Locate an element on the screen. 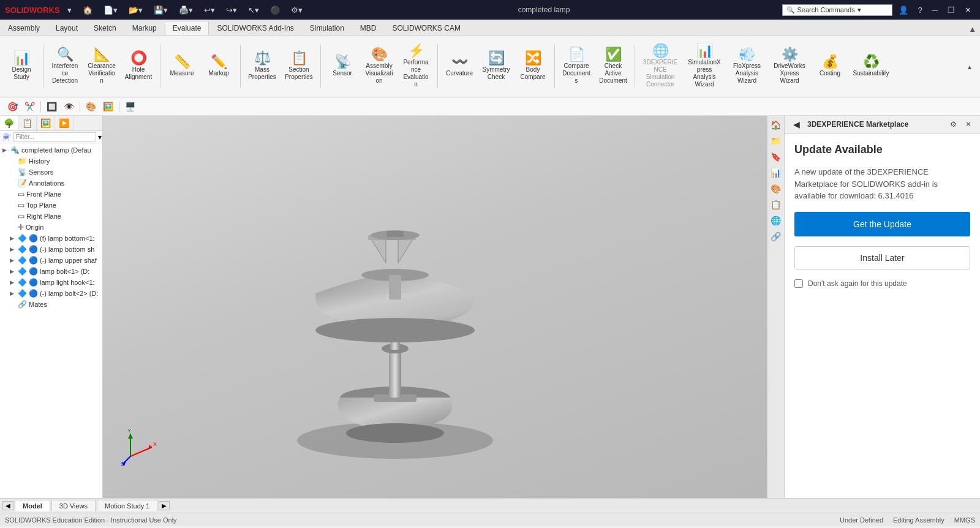 This screenshot has height=528, width=980. save-btn: 💾▾ is located at coordinates (160, 10).